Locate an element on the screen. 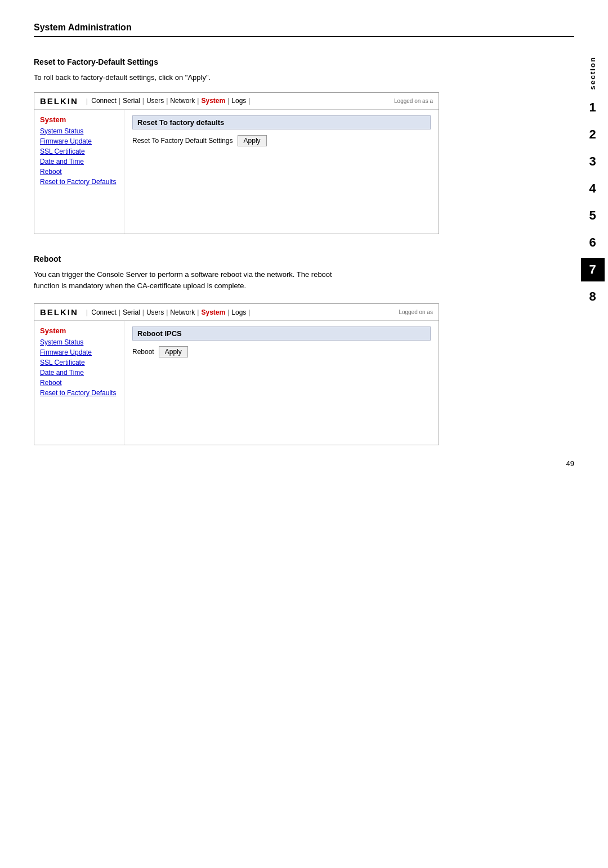  belkin-sidebar-reboot: System System Status Firmware Update SSL… is located at coordinates (79, 383).